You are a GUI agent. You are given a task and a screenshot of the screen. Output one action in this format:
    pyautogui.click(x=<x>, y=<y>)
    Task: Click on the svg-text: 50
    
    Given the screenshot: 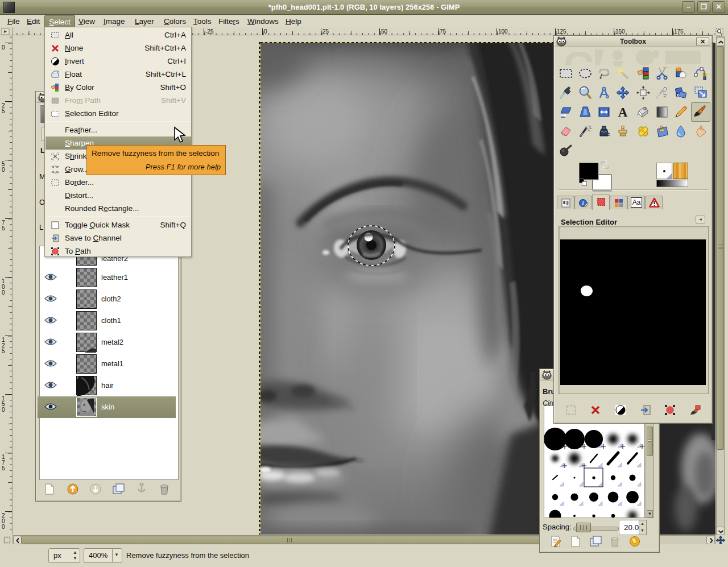 What is the action you would take?
    pyautogui.click(x=384, y=32)
    